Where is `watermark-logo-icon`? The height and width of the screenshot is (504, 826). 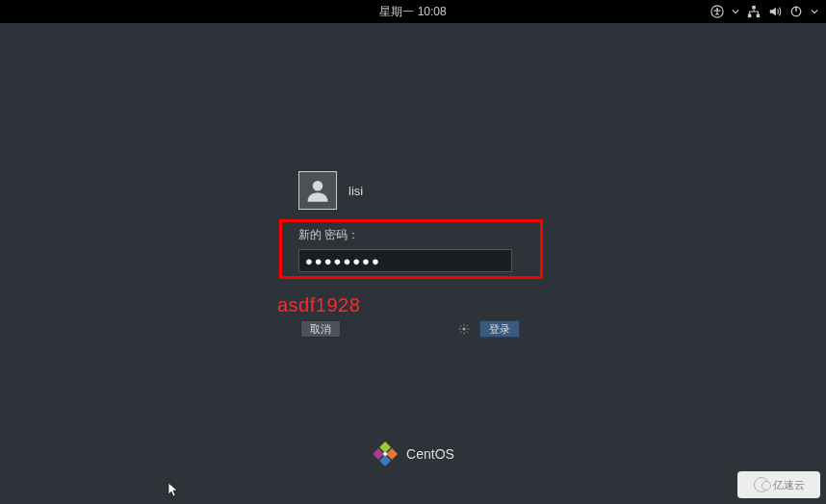 watermark-logo-icon is located at coordinates (761, 485).